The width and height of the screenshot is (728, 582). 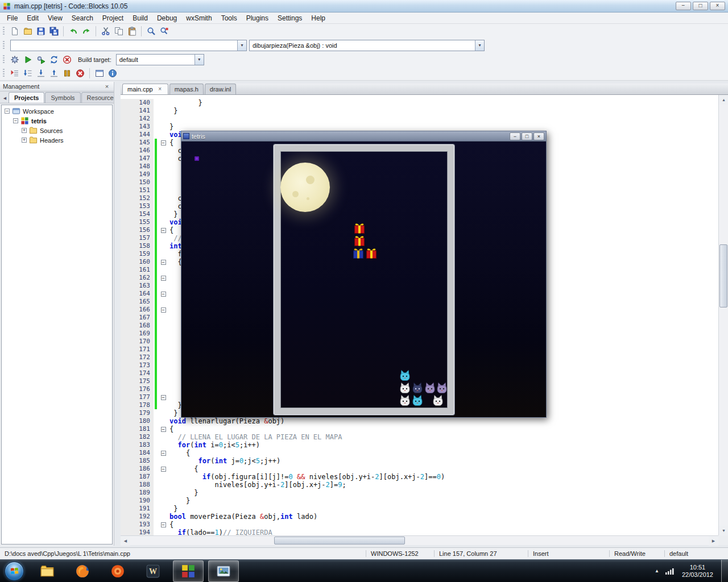 I want to click on open-button, so click(x=27, y=31).